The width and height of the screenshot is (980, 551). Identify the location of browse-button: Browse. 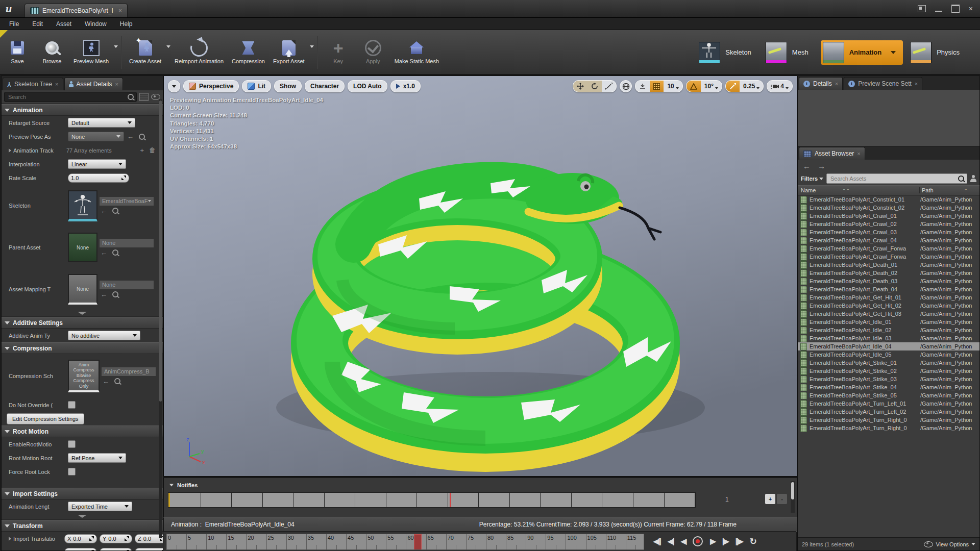
(52, 52).